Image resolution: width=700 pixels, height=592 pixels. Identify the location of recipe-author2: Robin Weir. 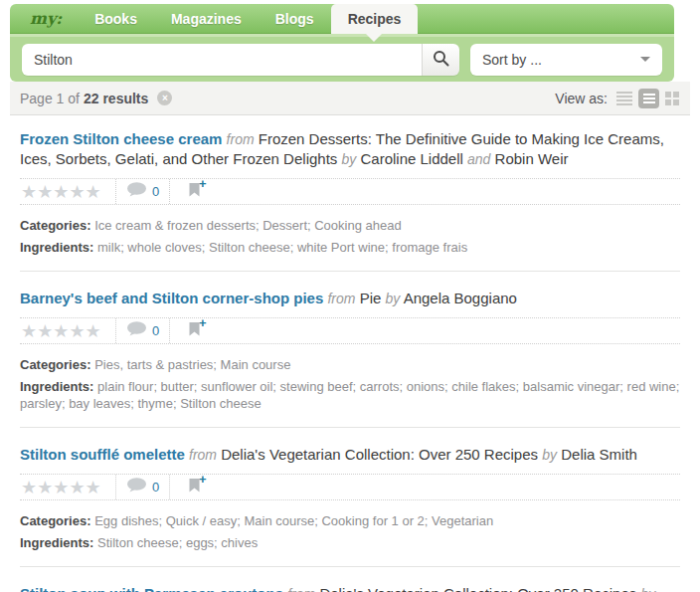
(532, 159).